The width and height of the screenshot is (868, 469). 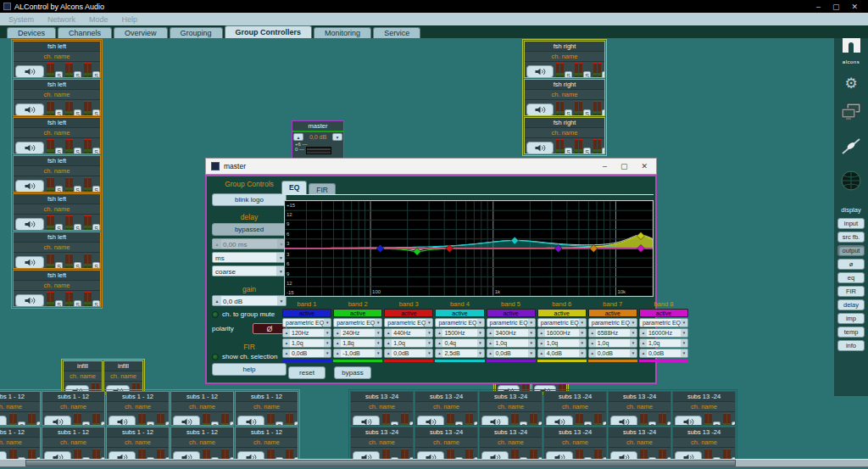 I want to click on band-frequency-spinner: ▲1500Hz▼, so click(x=459, y=332).